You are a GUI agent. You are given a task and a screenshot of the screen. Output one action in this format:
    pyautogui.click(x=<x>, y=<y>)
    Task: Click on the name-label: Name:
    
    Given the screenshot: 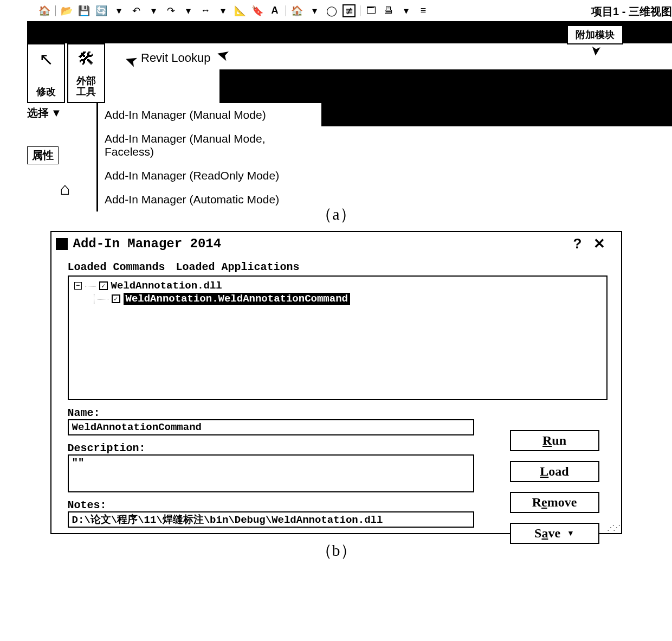 What is the action you would take?
    pyautogui.click(x=338, y=413)
    